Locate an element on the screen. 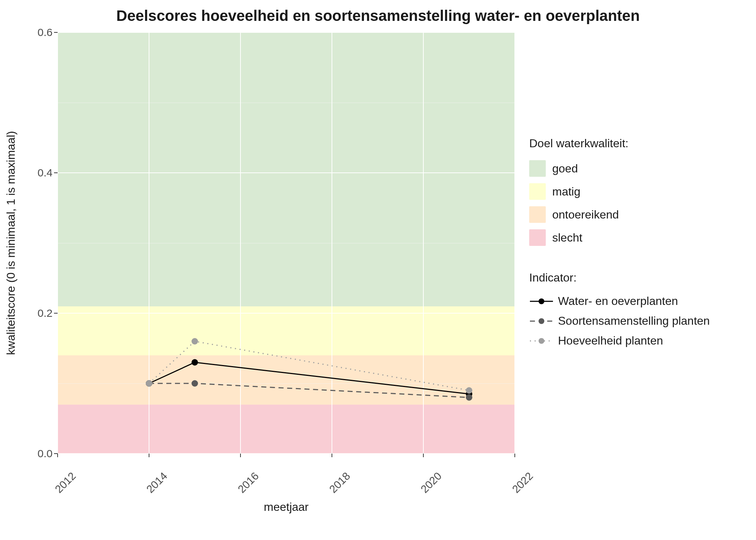 The image size is (756, 540). legend-indicator-item: Soortensamenstelling planten is located at coordinates (637, 321).